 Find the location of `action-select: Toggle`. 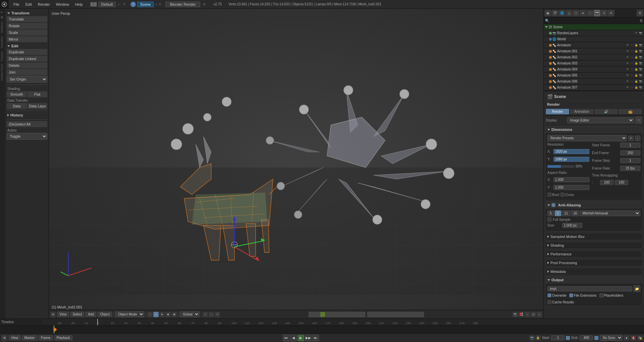

action-select: Toggle is located at coordinates (27, 136).